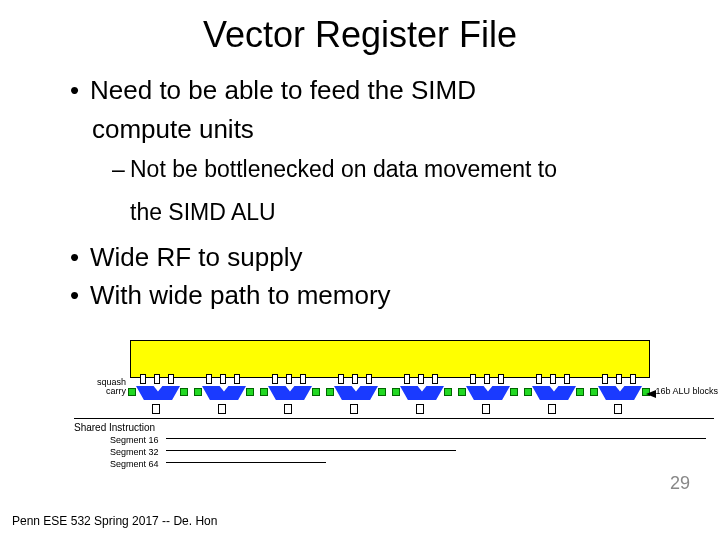 The height and width of the screenshot is (540, 720). I want to click on shared-instruction-label: Shared Instruction, so click(114, 428).